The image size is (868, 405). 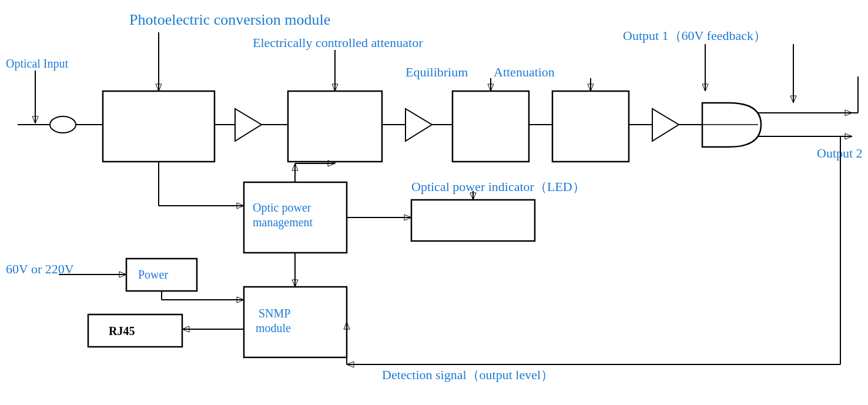 I want to click on snmp-label-line1: SNMP, so click(x=274, y=313).